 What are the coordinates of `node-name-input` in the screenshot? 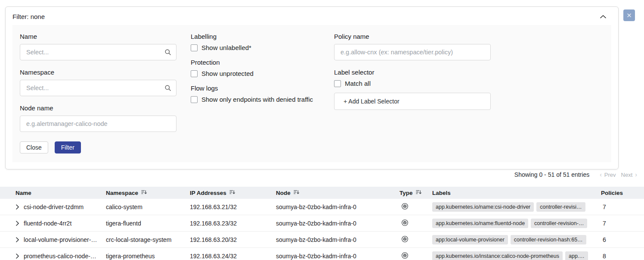 It's located at (98, 124).